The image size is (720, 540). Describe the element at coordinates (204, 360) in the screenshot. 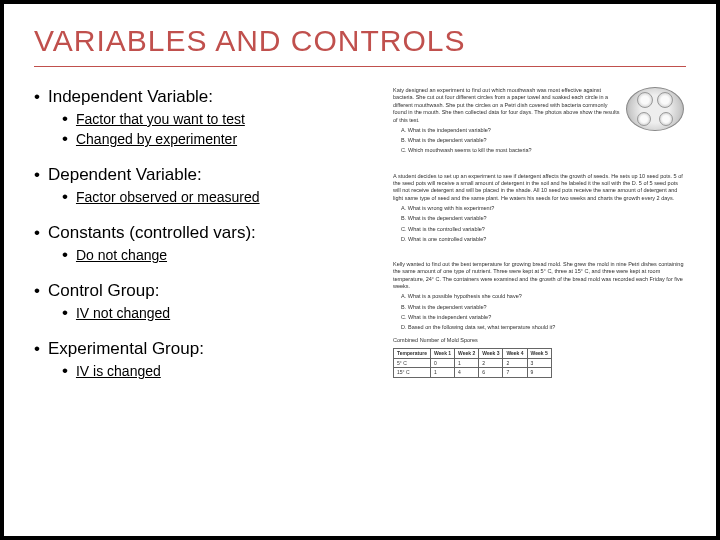

I see `item-experimental-group: • Experimental Group: • IV is changed` at that location.